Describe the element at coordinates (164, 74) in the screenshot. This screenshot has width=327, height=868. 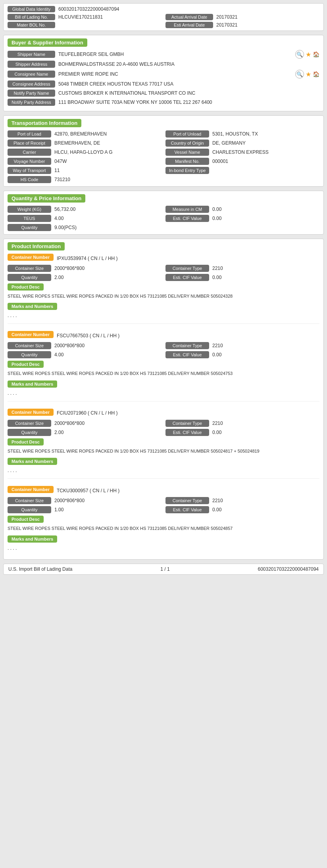
I see `consignee-name-row: Consignee Name PREMIER WIRE ROPE INC 🔍 ★…` at that location.